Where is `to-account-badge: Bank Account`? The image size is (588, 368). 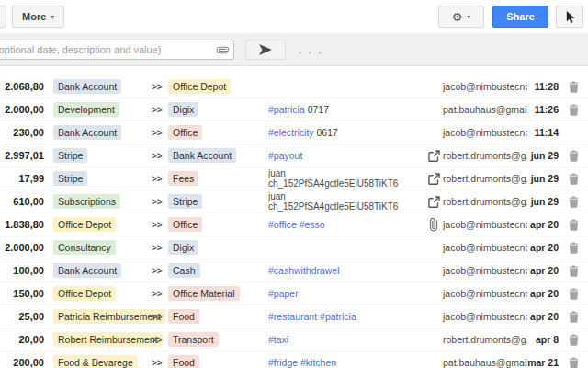 to-account-badge: Bank Account is located at coordinates (202, 155).